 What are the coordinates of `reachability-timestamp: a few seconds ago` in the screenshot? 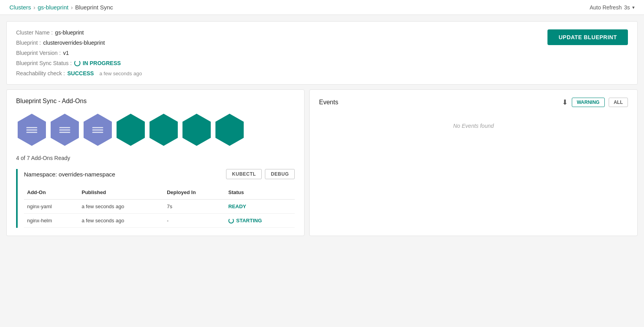 It's located at (120, 74).